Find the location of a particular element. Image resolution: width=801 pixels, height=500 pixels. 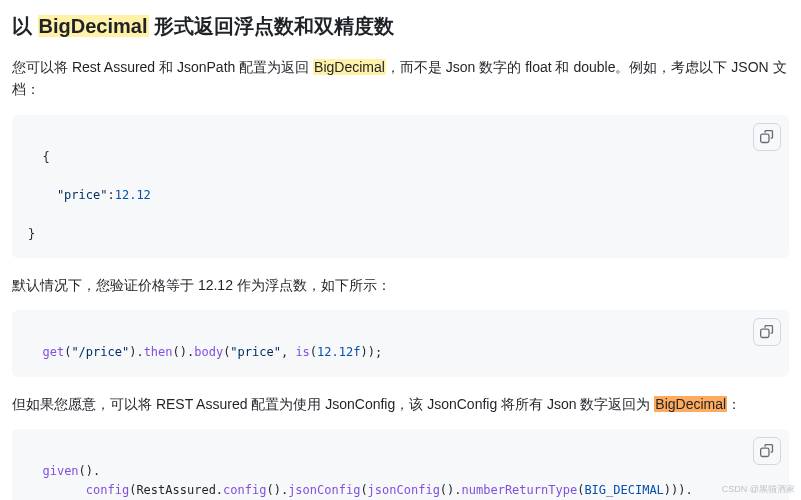

paragraph-1: 您可以将 Rest Assured 和 JsonPath 配置为返回 BigDe… is located at coordinates (400, 78).